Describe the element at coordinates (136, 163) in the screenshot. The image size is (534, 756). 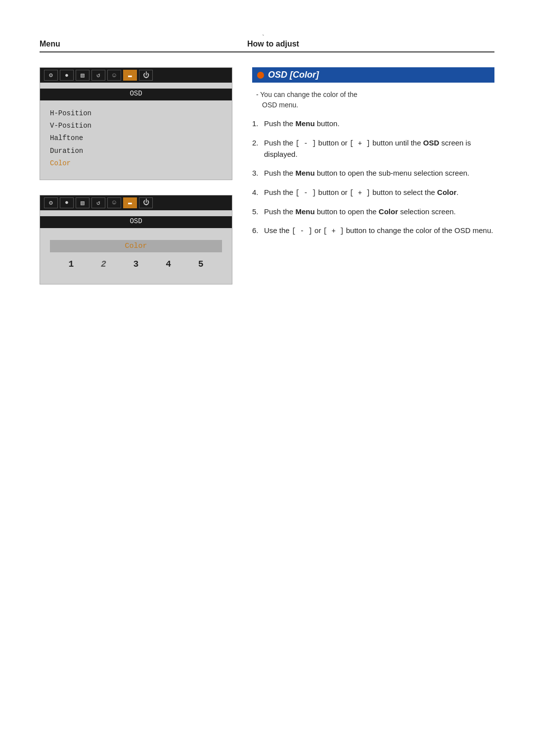
I see `menu-item-color: Color` at that location.